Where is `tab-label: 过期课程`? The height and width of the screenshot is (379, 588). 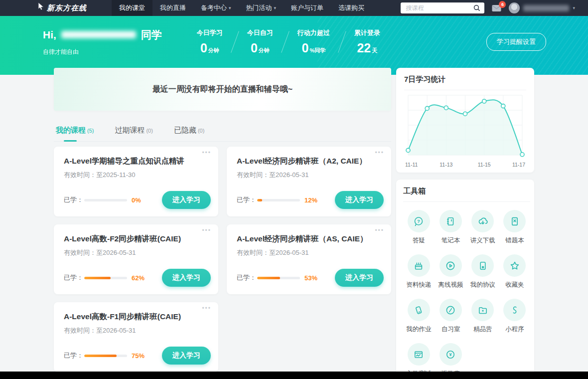
tab-label: 过期课程 is located at coordinates (130, 130).